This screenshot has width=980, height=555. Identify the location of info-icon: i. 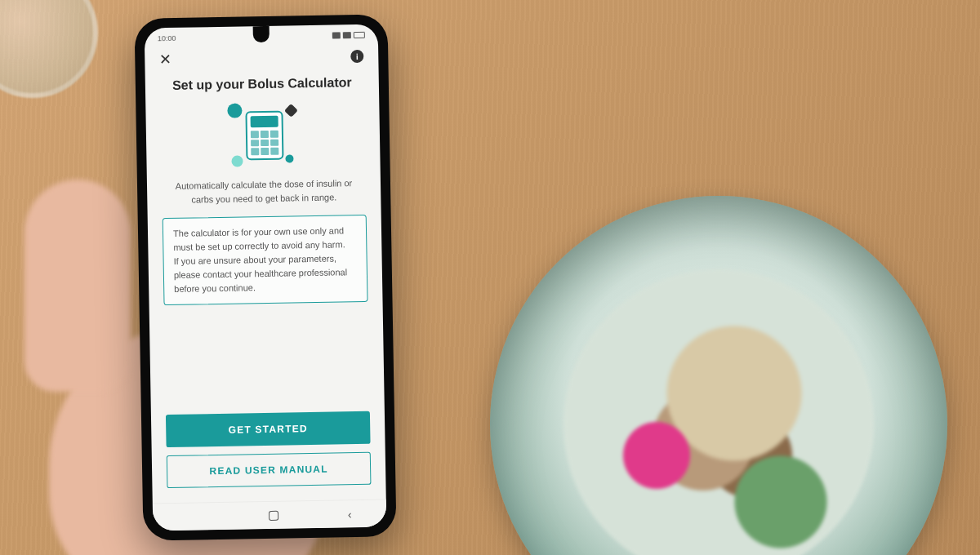
(357, 56).